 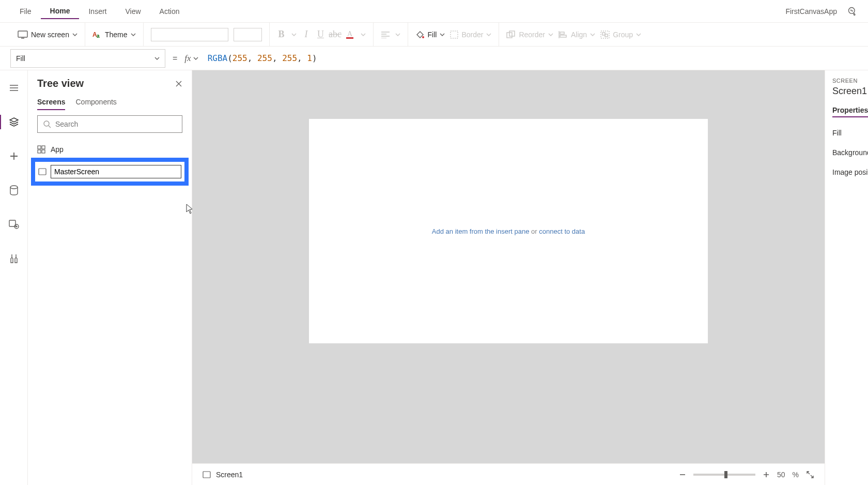 I want to click on new-screen-button: New screen, so click(x=48, y=35).